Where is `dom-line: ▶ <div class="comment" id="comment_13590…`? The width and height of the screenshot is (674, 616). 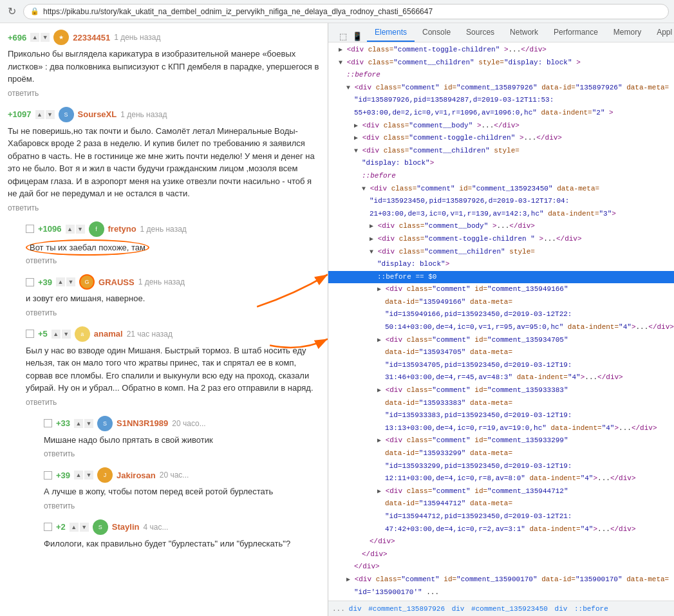
dom-line: ▶ <div class="comment" id="comment_13590… is located at coordinates (501, 580).